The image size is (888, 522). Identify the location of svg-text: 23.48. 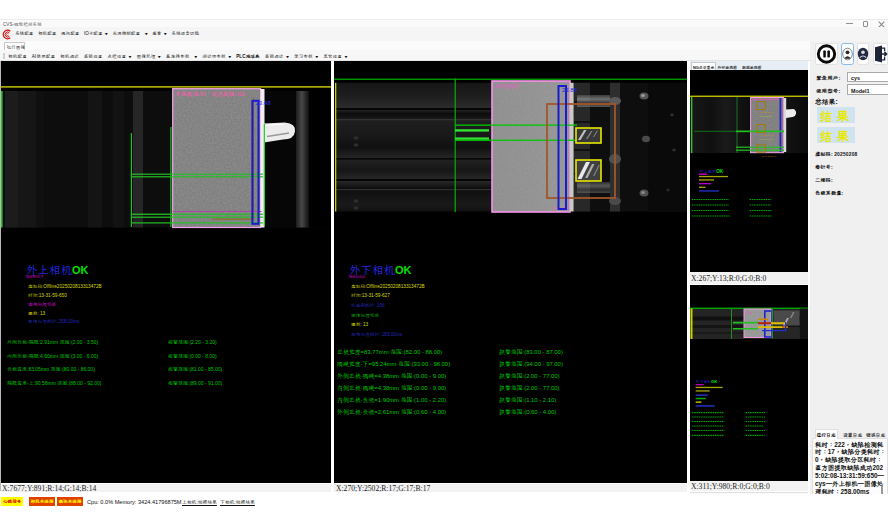
(264, 103).